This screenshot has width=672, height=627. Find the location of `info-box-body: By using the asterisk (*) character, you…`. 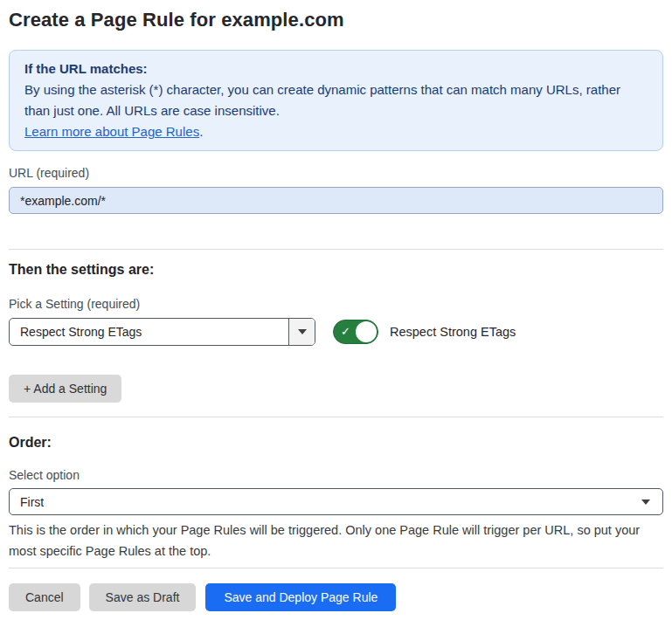

info-box-body: By using the asterisk (*) character, you… is located at coordinates (336, 100).